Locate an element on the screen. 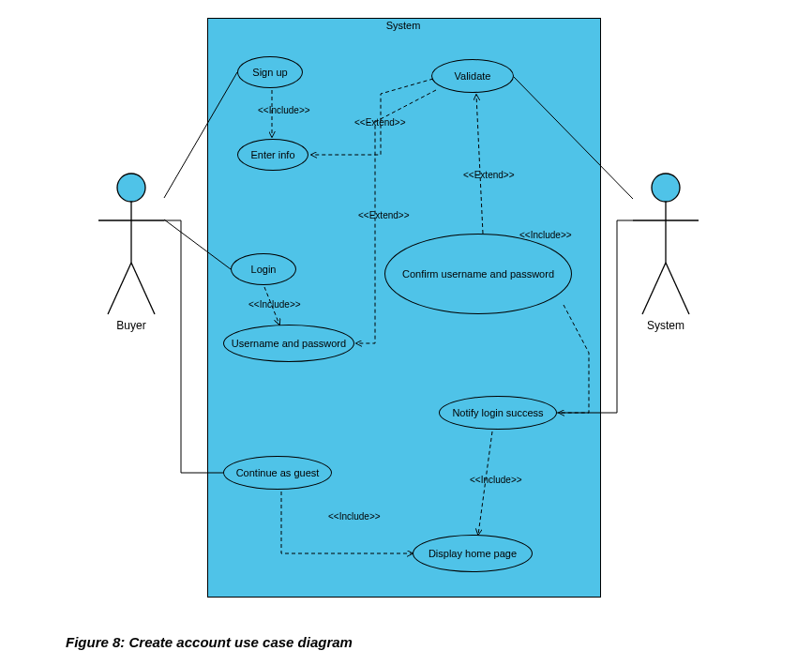 Image resolution: width=812 pixels, height=666 pixels. actor-system-label: System is located at coordinates (666, 325).